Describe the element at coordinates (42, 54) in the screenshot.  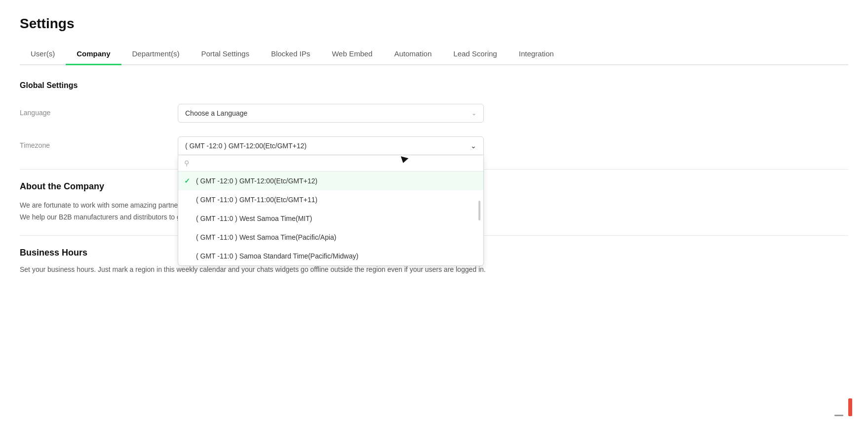
I see `tab-users: User(s)` at that location.